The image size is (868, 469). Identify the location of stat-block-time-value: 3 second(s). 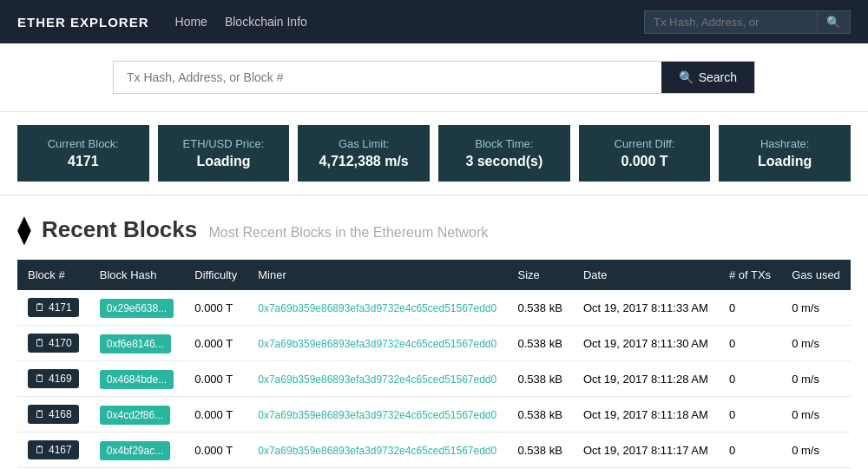
(504, 162).